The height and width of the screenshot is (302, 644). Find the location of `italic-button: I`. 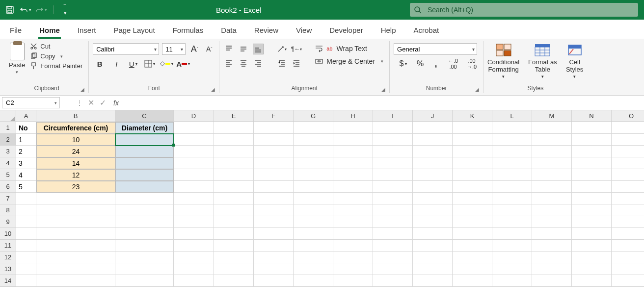

italic-button: I is located at coordinates (116, 64).